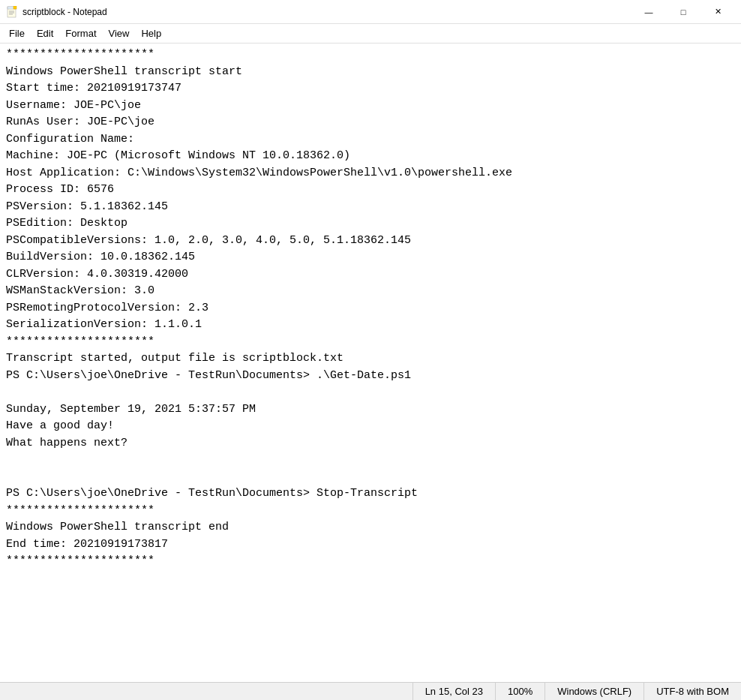 The height and width of the screenshot is (700, 741). I want to click on window-controls: — □ ✕, so click(683, 12).